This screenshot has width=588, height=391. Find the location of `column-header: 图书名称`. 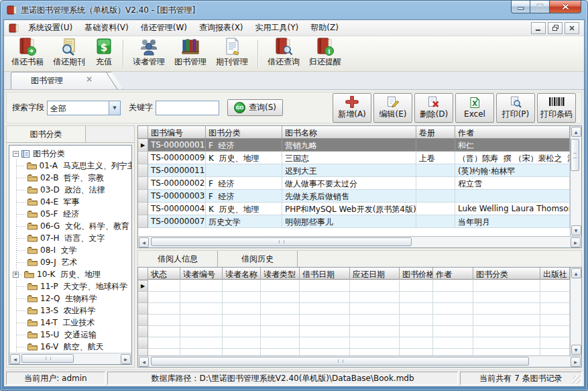

column-header: 图书名称 is located at coordinates (349, 133).